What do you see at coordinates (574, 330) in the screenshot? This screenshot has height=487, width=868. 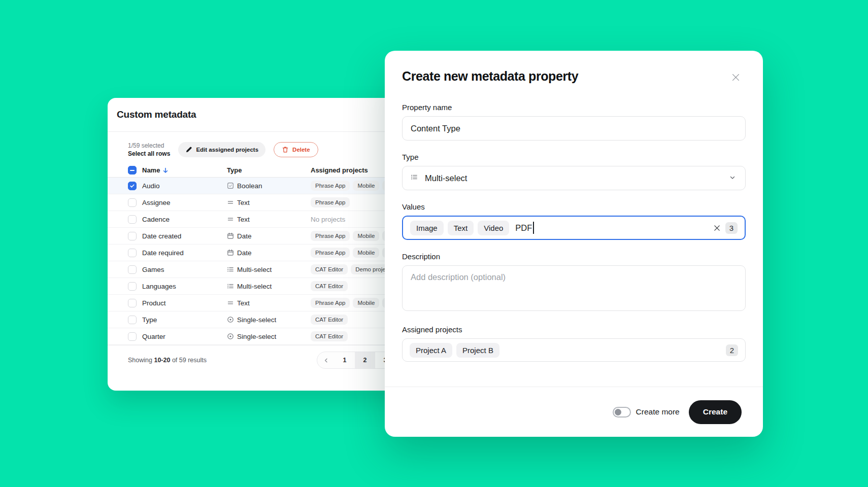 I see `assigned-projects-label: Assigned projects` at bounding box center [574, 330].